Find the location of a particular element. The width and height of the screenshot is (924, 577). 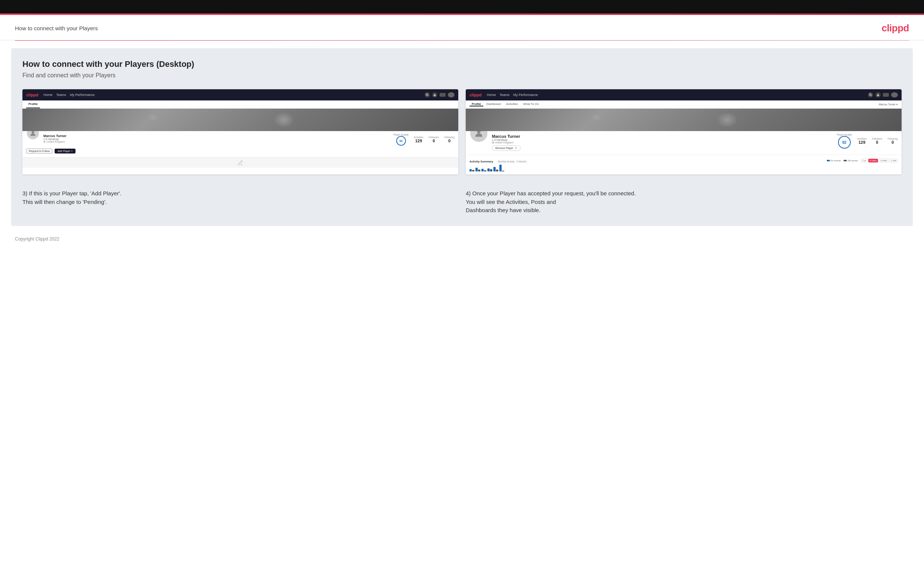

caption-4: 4) Once your Player has accepted your re… is located at coordinates (683, 199).